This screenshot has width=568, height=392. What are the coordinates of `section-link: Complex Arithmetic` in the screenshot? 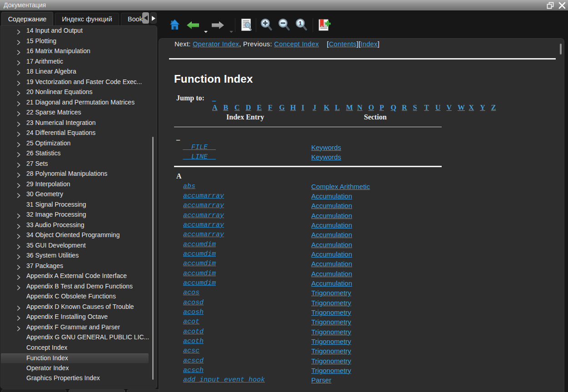 It's located at (341, 186).